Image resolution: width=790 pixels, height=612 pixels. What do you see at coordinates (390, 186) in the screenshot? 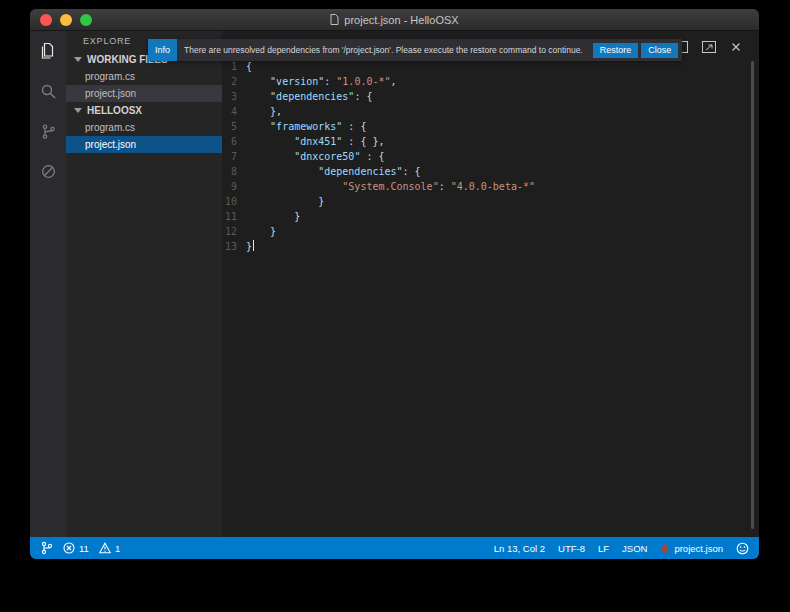
I see `code-text: "System.Console": "4.0.0-beta-*"` at bounding box center [390, 186].